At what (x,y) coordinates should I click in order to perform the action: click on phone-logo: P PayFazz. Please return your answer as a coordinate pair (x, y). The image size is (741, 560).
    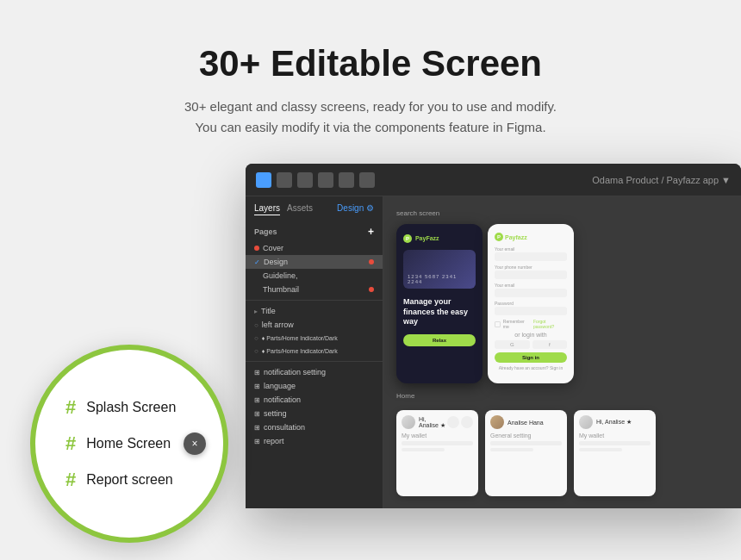
    Looking at the image, I should click on (439, 239).